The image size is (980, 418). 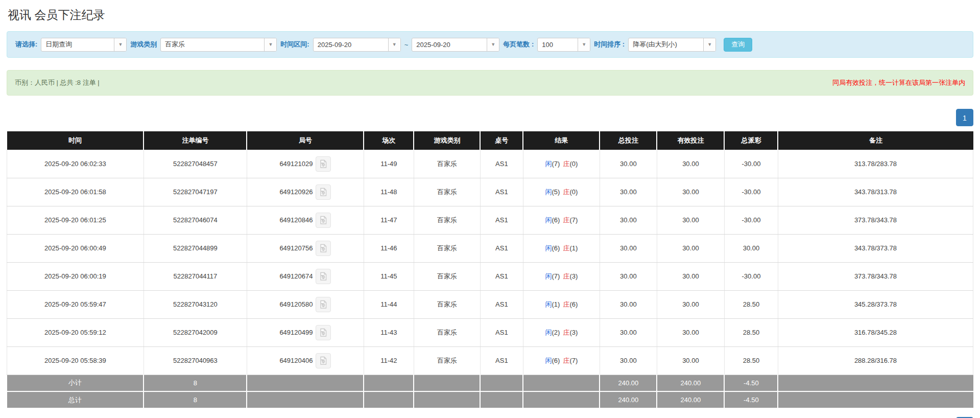 What do you see at coordinates (305, 276) in the screenshot?
I see `round-cell: 649120674` at bounding box center [305, 276].